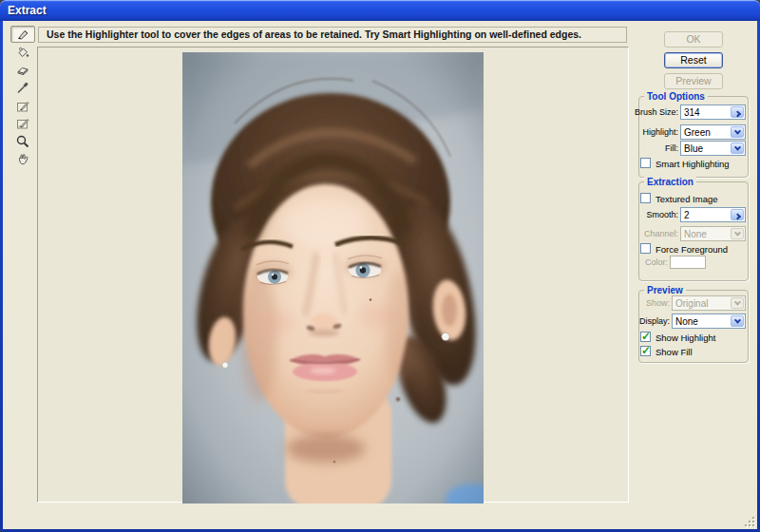 The image size is (760, 532). Describe the element at coordinates (737, 112) in the screenshot. I see `brush-size-spinner` at that location.